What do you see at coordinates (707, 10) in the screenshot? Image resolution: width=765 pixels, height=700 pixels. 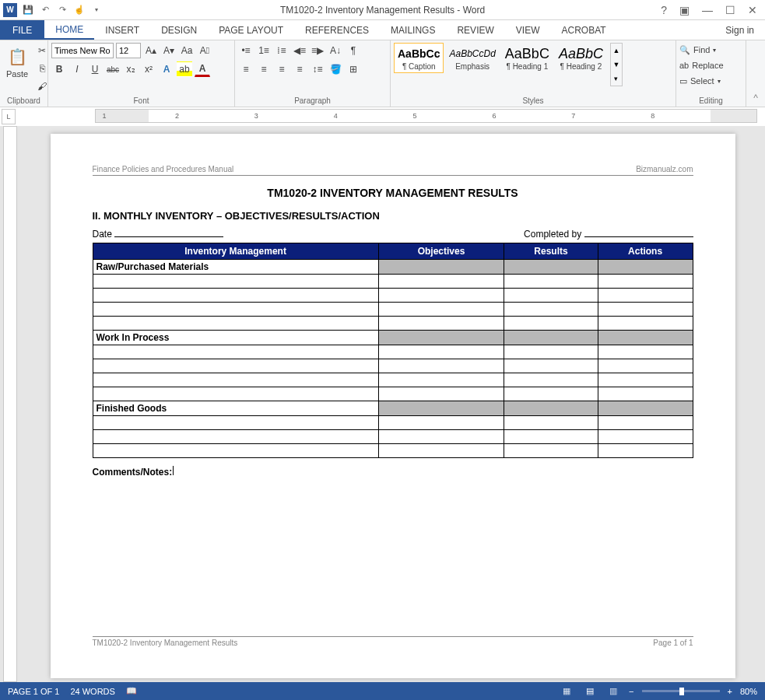 I see `minimize-icon: —` at bounding box center [707, 10].